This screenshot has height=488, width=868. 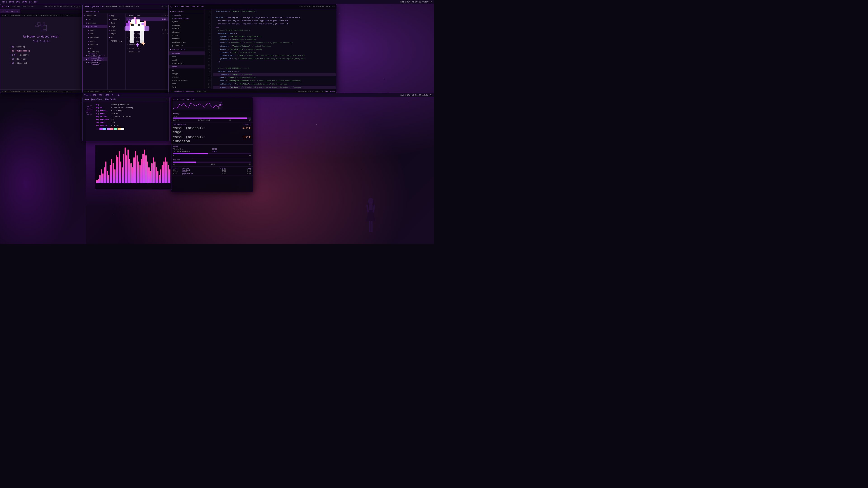 What do you see at coordinates (95, 44) in the screenshot?
I see `dir-worklab: ▶ worklab` at bounding box center [95, 44].